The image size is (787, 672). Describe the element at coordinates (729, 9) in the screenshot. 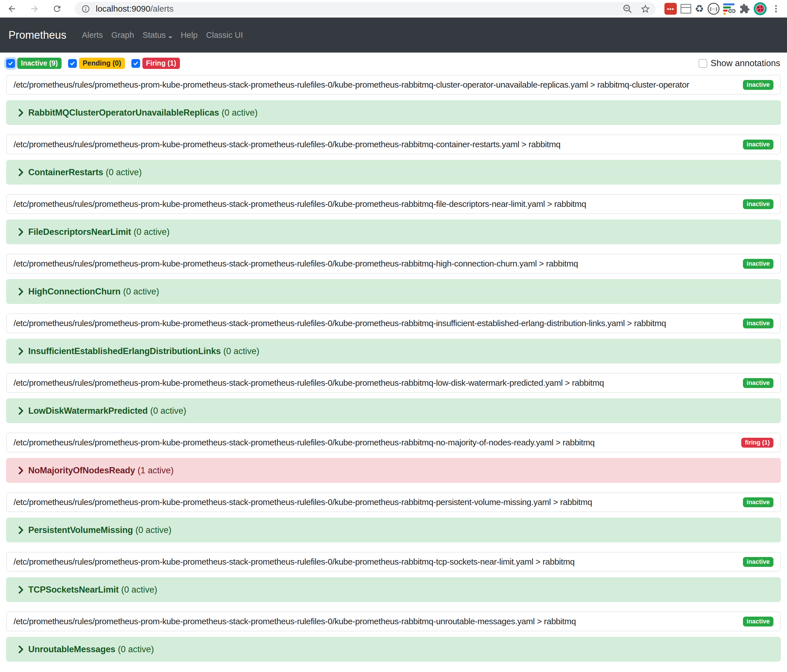

I see `link-extension-icon` at that location.